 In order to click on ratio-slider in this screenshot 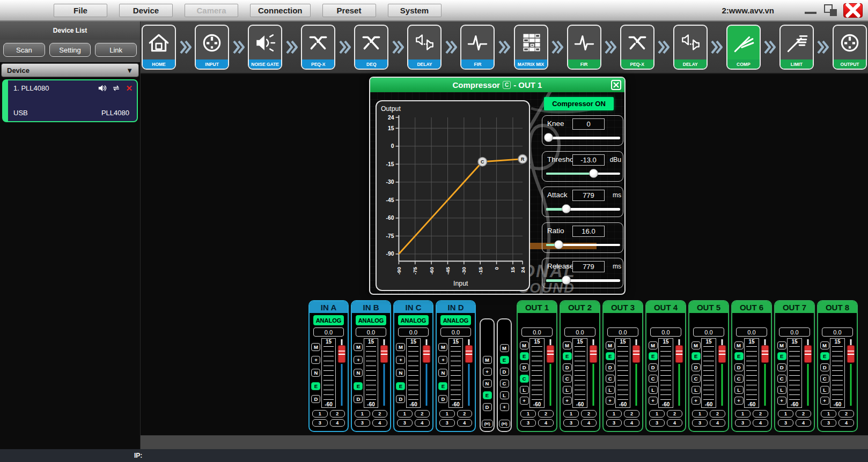, I will do `click(583, 245)`.